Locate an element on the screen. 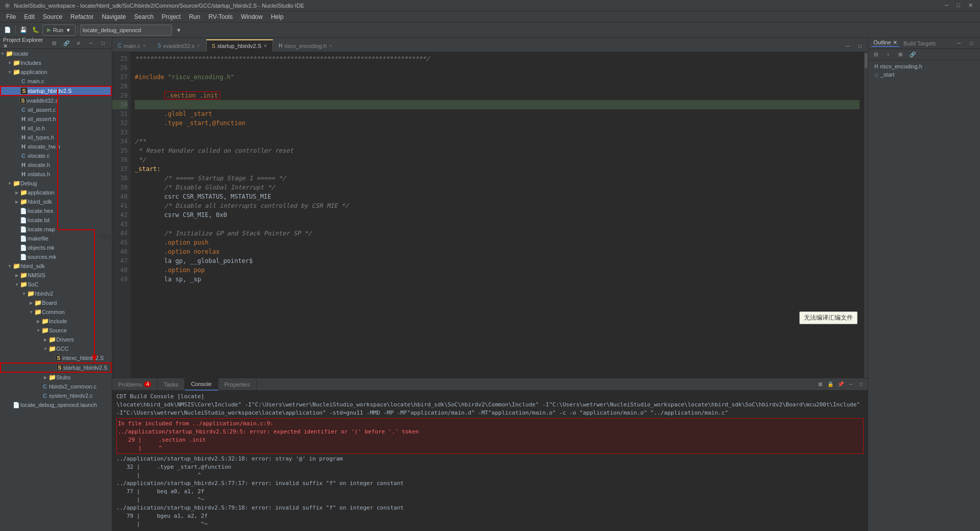  tree-item-source: ▼📁 Source is located at coordinates (56, 330).